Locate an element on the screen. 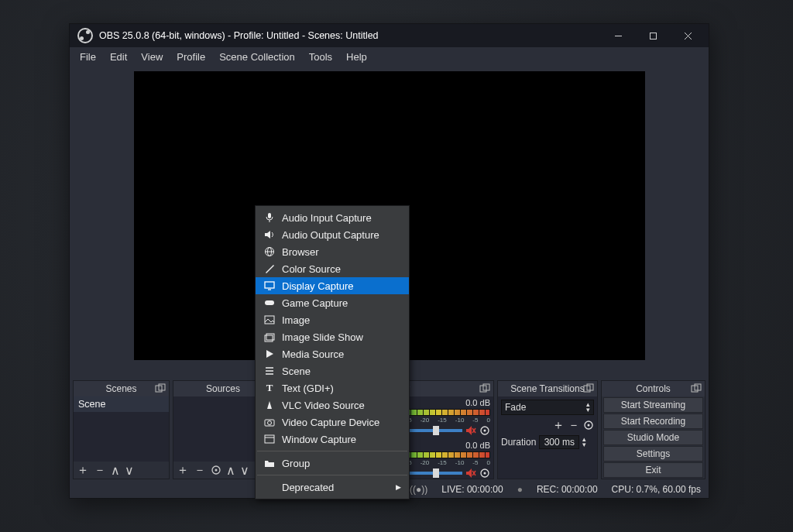 This screenshot has height=532, width=793. menu-window-capture: Window Capture is located at coordinates (332, 439).